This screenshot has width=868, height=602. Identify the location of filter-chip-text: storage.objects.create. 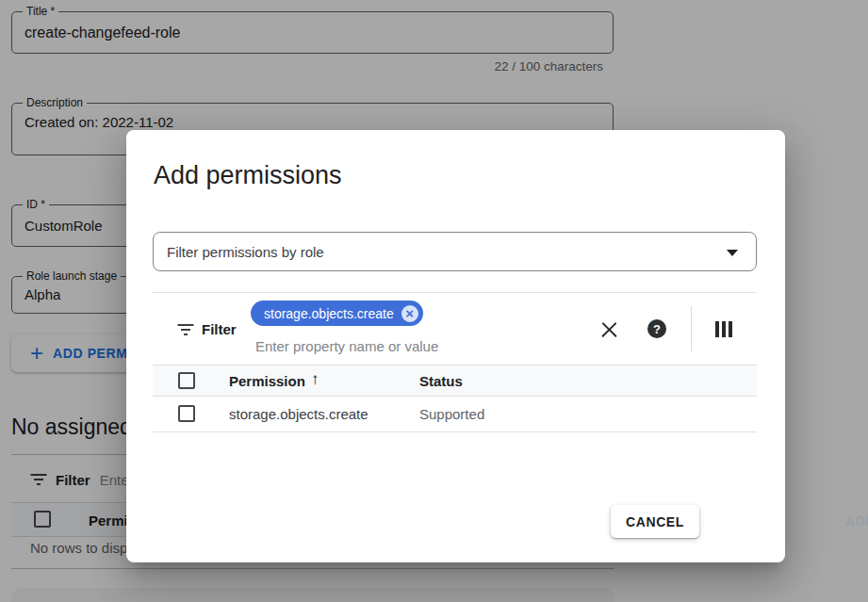
(329, 314).